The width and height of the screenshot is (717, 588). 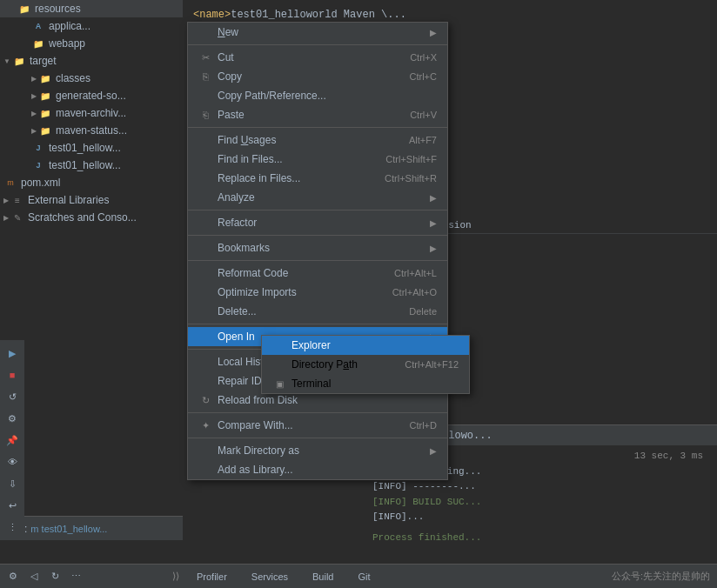 I want to click on run-item: m test01_hellow..., so click(x=69, y=529).